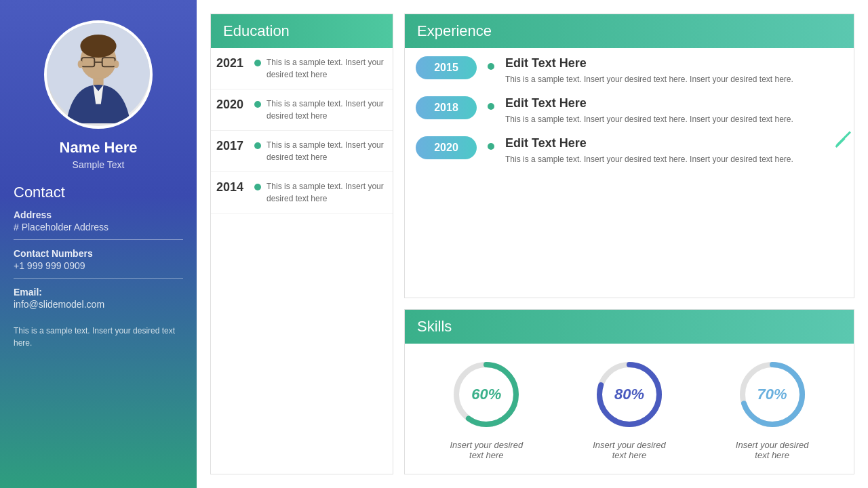 Image resolution: width=868 pixels, height=488 pixels. I want to click on skill-pct-1: 80%, so click(629, 394).